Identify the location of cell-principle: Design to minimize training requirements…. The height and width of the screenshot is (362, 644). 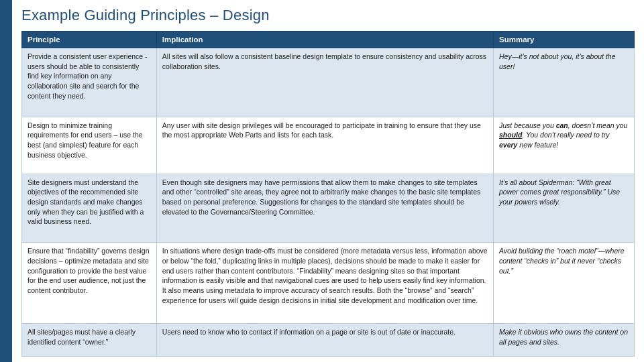
(90, 145).